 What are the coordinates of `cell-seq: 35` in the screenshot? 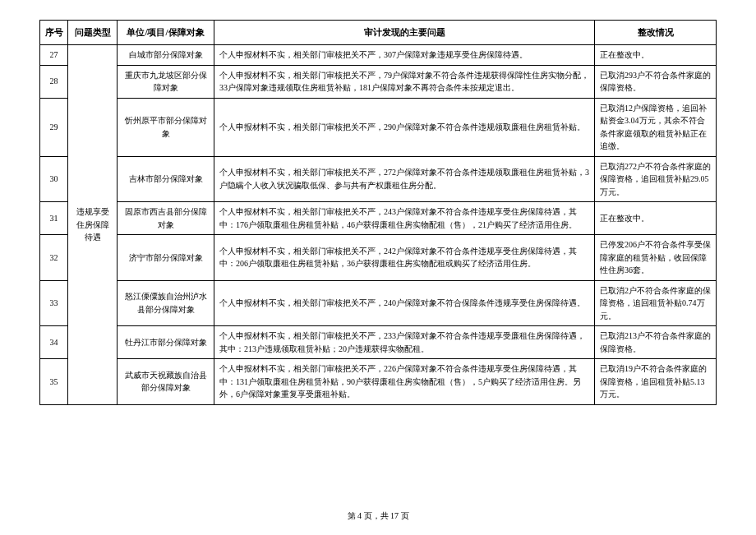 It's located at (54, 382).